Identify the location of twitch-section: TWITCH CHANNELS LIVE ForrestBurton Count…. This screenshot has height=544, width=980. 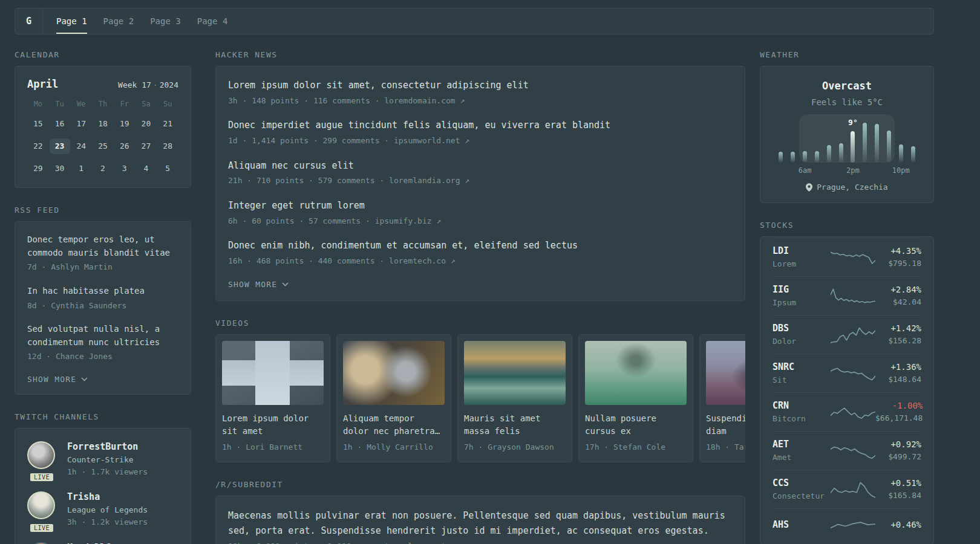
(103, 478).